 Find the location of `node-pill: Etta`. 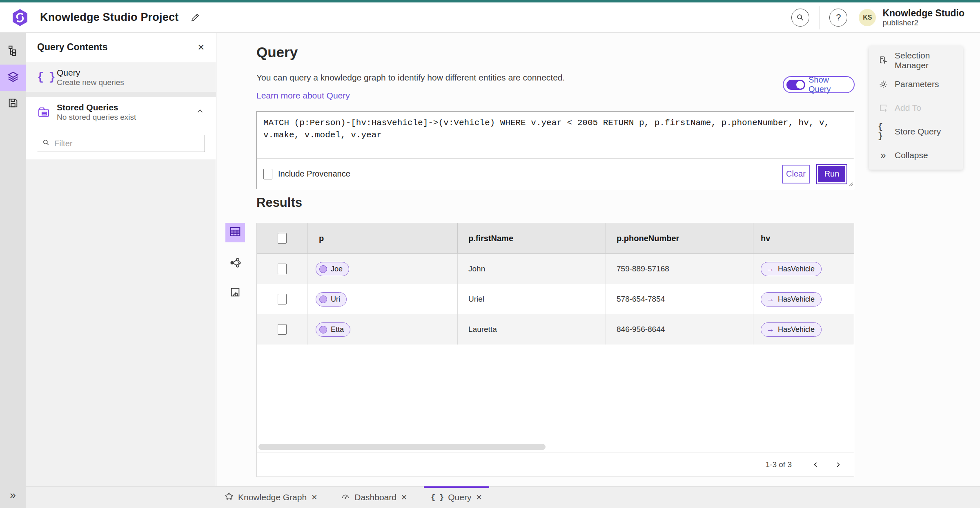

node-pill: Etta is located at coordinates (333, 329).